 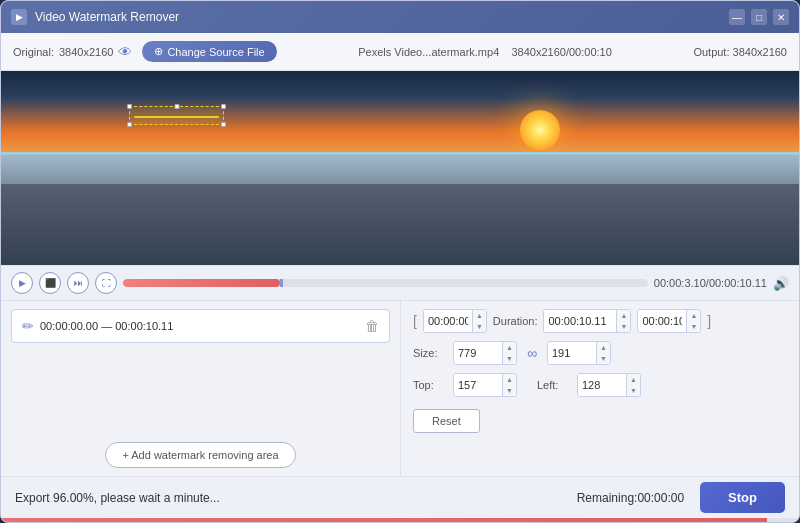 What do you see at coordinates (224, 106) in the screenshot?
I see `handle-tr` at bounding box center [224, 106].